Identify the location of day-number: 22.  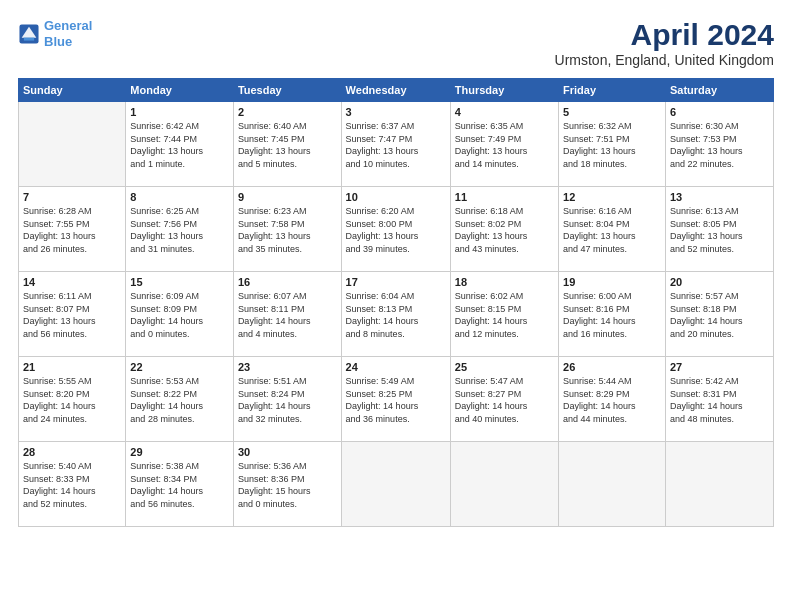
(180, 367).